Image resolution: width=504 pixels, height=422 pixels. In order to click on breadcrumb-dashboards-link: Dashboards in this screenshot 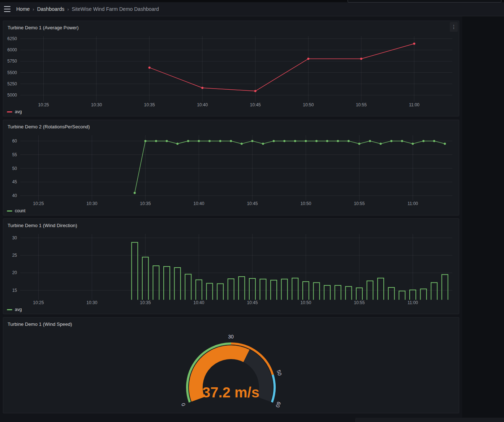, I will do `click(51, 9)`.